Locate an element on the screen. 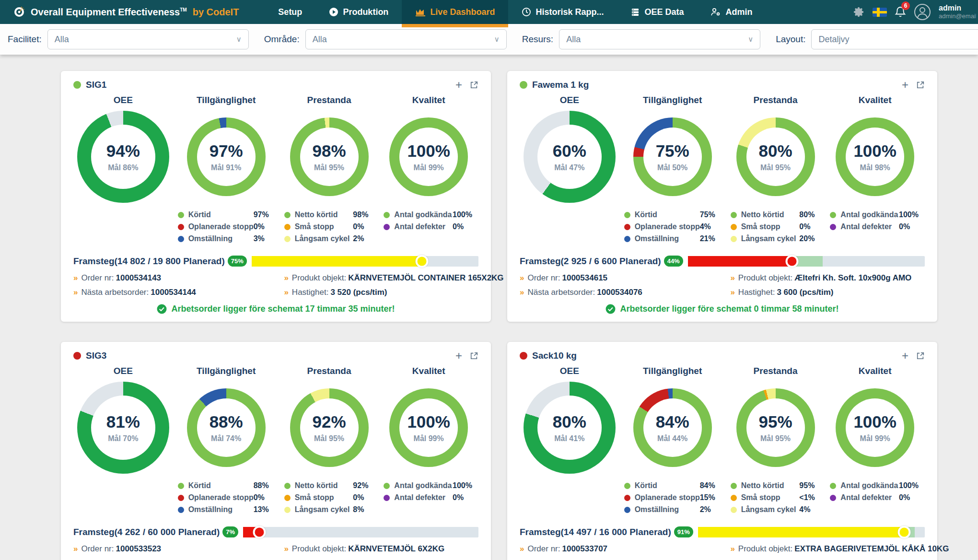 This screenshot has height=560, width=978. donut-row: OEE 80% Mål 41% Tillgänglighet 84% Mål 4… is located at coordinates (722, 444).